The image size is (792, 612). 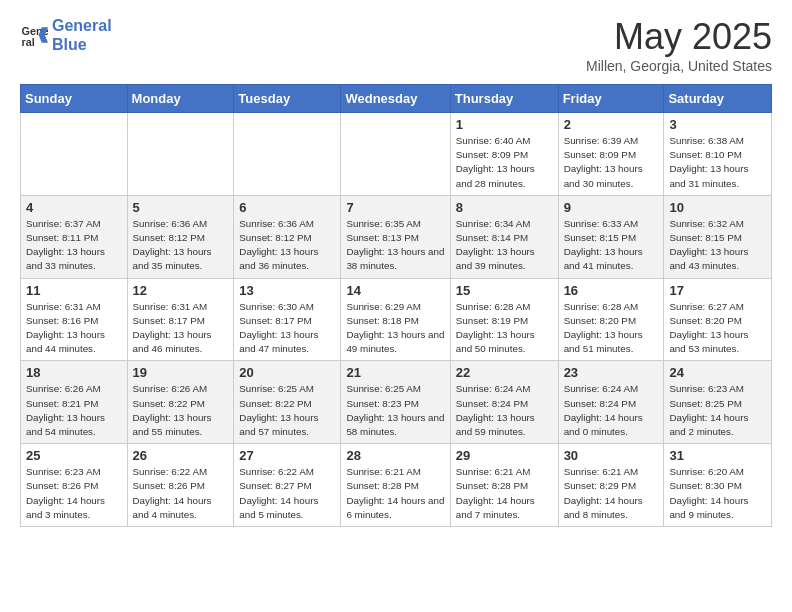 What do you see at coordinates (288, 236) in the screenshot?
I see `calendar-cell: 6Sunrise: 6:36 AM Sunset: 8:12 PM Daylig…` at bounding box center [288, 236].